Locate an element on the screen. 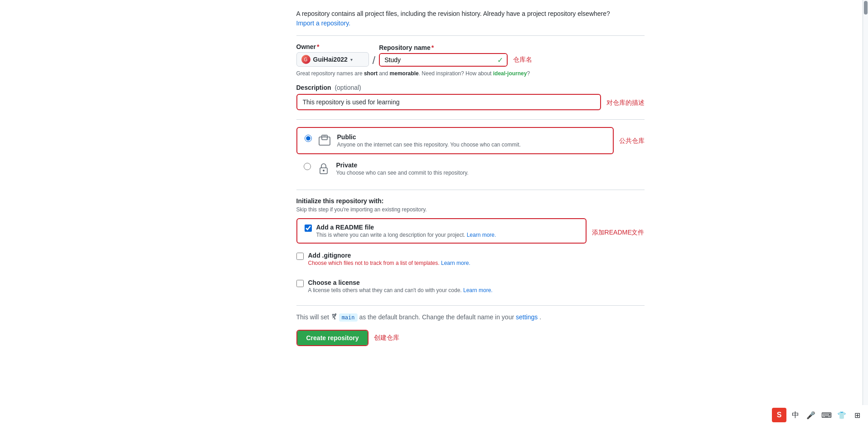 This screenshot has width=868, height=425. settings-link: settings is located at coordinates (527, 317).